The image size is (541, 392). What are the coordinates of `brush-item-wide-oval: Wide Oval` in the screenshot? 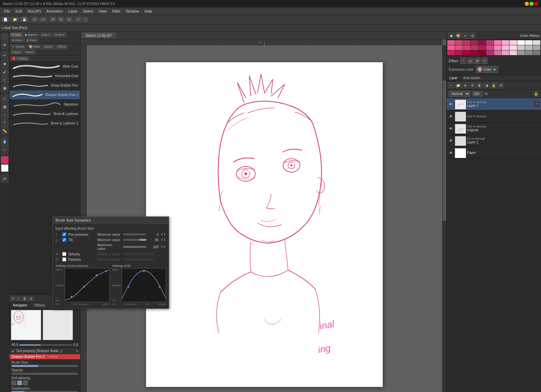 It's located at (45, 67).